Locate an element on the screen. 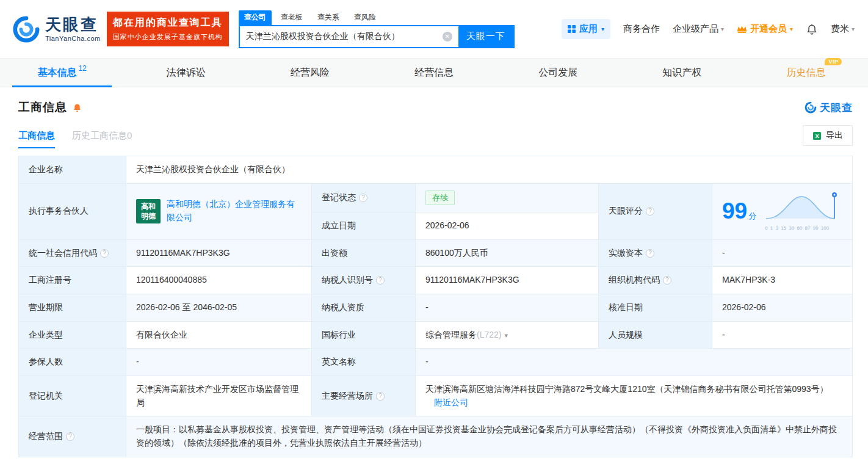  enterprise-label: 企业级产品 is located at coordinates (696, 29).